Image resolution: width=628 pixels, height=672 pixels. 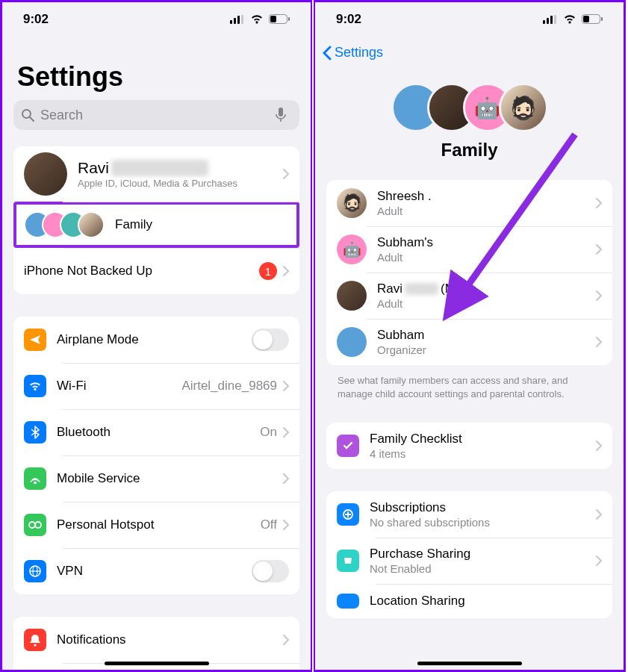 What do you see at coordinates (157, 525) in the screenshot?
I see `hotspot-row: Personal Hotspot Off` at bounding box center [157, 525].